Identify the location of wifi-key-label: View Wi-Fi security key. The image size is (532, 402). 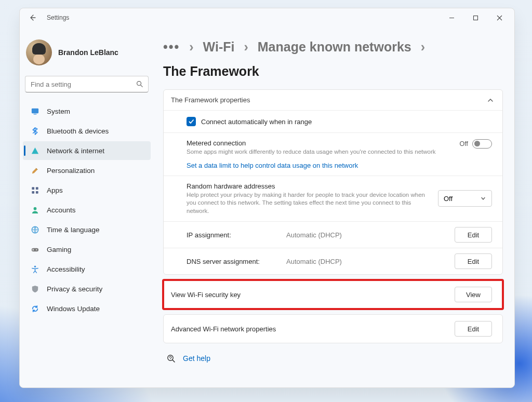
(206, 295).